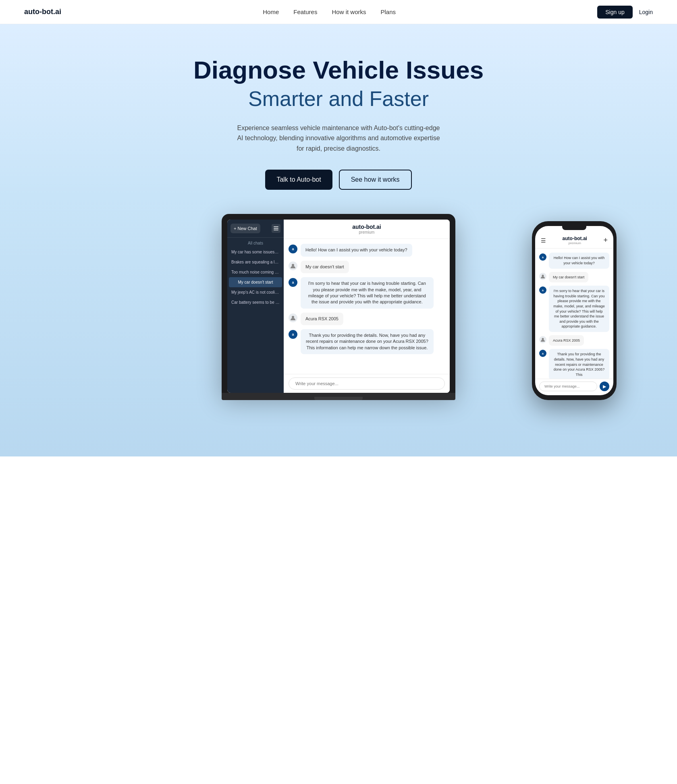  Describe the element at coordinates (575, 239) in the screenshot. I see `phone-brand: auto-bot.ai` at that location.